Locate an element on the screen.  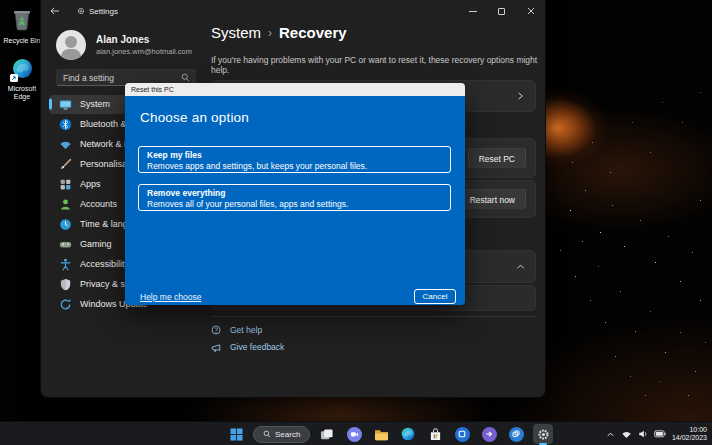
reset-pc-button: Reset PC is located at coordinates (497, 158).